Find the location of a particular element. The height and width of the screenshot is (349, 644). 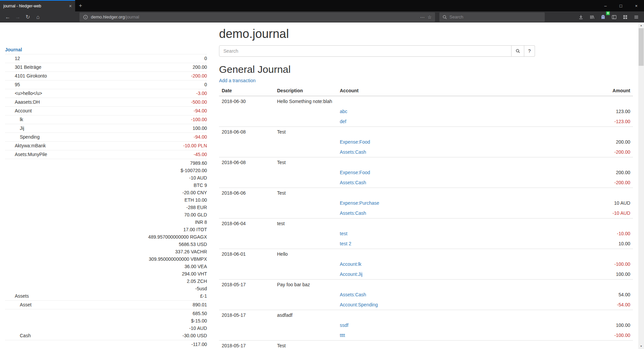

sidebar-amount: -94.00 is located at coordinates (148, 111).